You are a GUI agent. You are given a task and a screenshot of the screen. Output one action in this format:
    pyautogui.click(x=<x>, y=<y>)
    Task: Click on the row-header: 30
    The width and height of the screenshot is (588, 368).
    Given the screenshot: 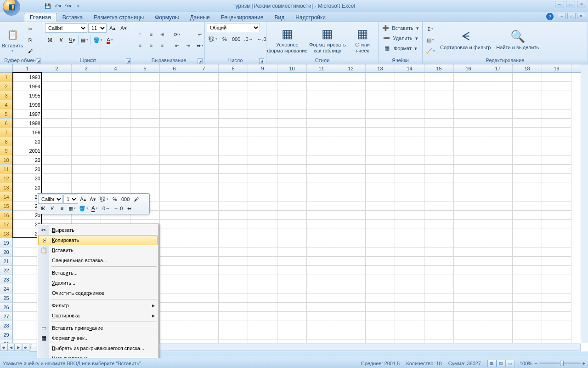 What is the action you would take?
    pyautogui.click(x=6, y=341)
    